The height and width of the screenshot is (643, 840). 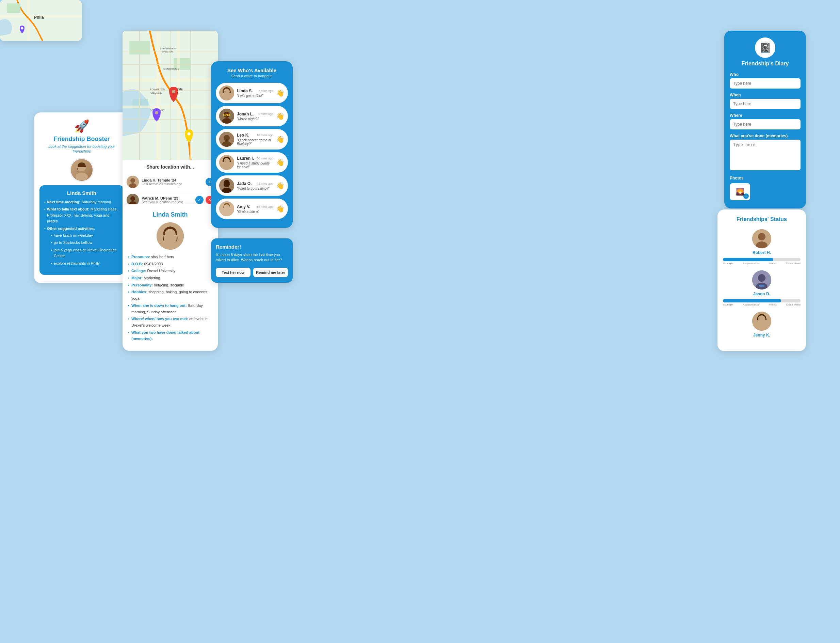 I want to click on location-info-patrick: Patrick M. UPenn '23 Sent you a location…, so click(x=167, y=200).